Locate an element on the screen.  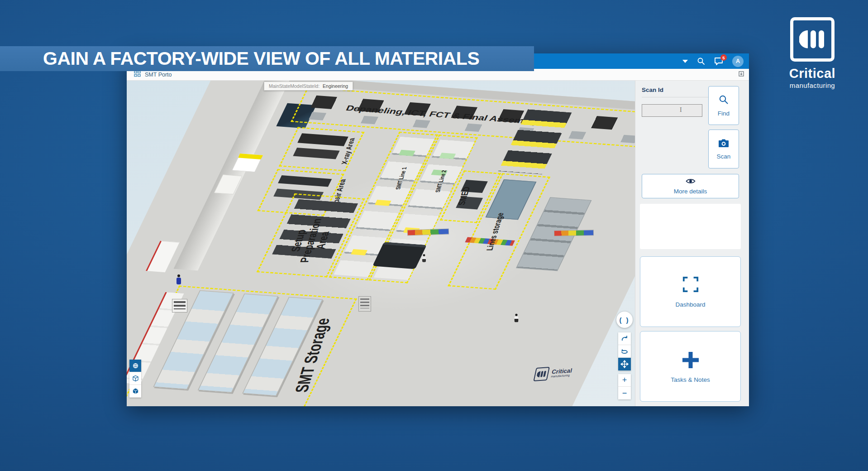
search-icon is located at coordinates (701, 61).